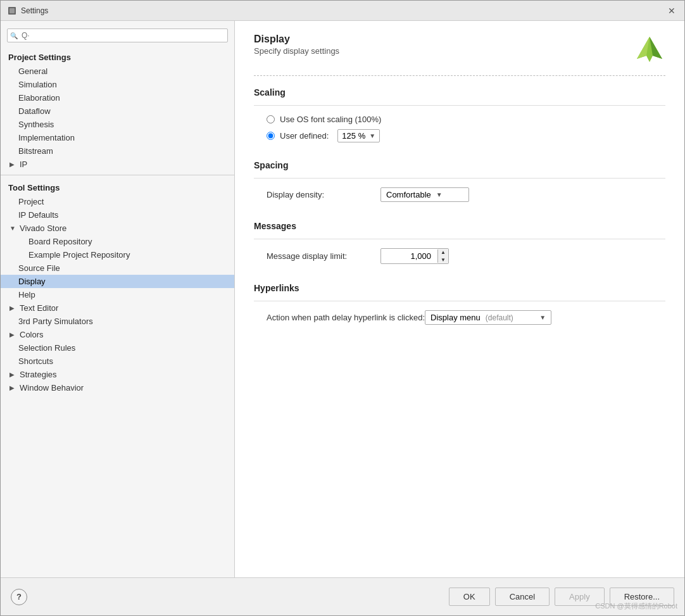  What do you see at coordinates (271, 119) in the screenshot?
I see `os-scaling-radio` at bounding box center [271, 119].